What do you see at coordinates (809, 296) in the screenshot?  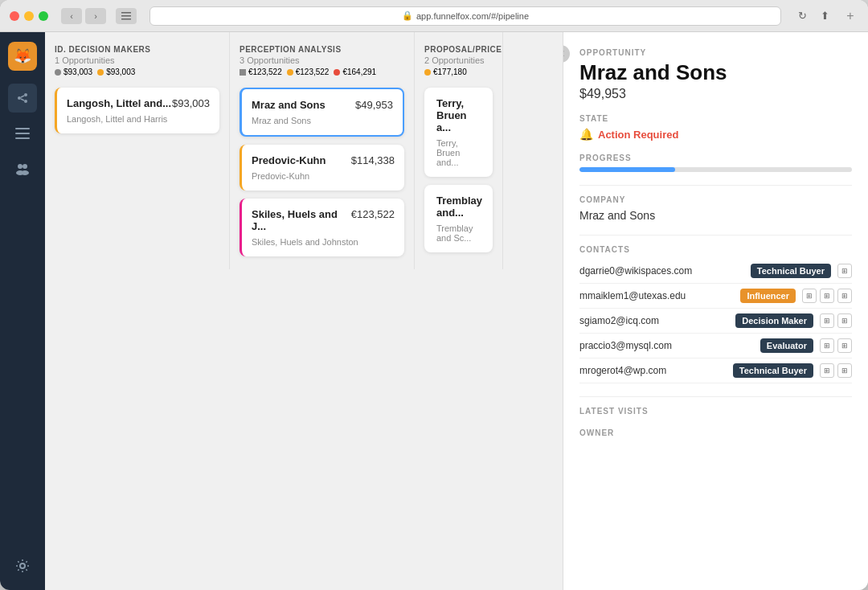 I see `contact-action-btn-1-1: ⊞` at bounding box center [809, 296].